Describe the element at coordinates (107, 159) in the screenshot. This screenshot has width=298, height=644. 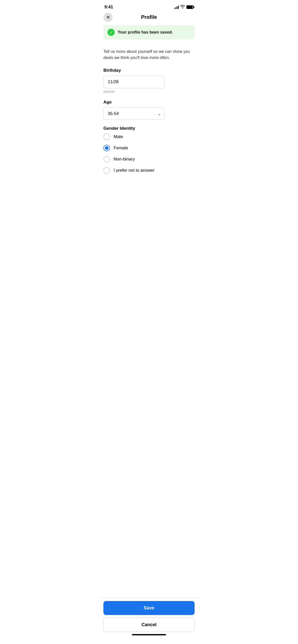
I see `radio-circle-nonbinary` at that location.